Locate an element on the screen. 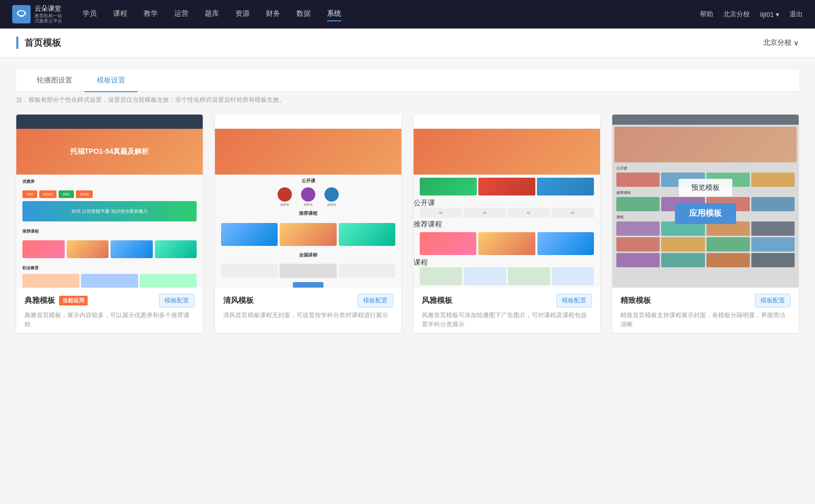  nav-items: 学员 课程 教学 运营 题库 资源 财务 数据 系统 is located at coordinates (391, 14).